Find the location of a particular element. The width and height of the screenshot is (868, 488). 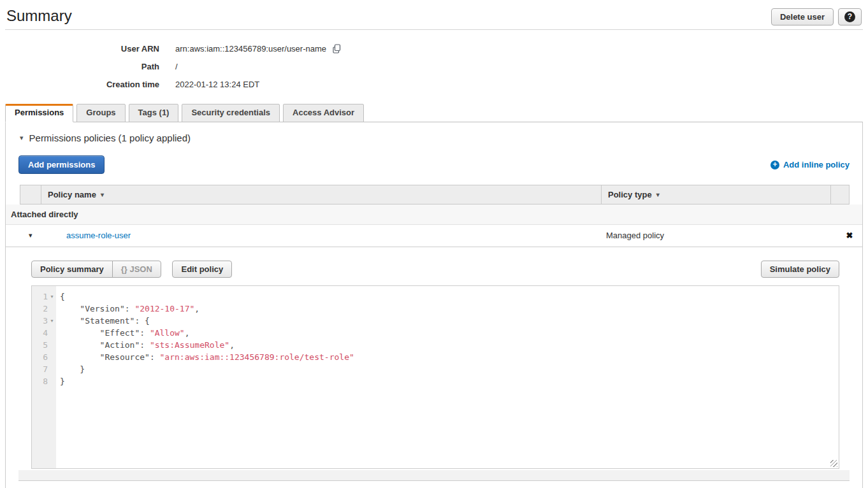

user-summary: User ARN arn:aws:iam::123456789:user/use… is located at coordinates (434, 66).